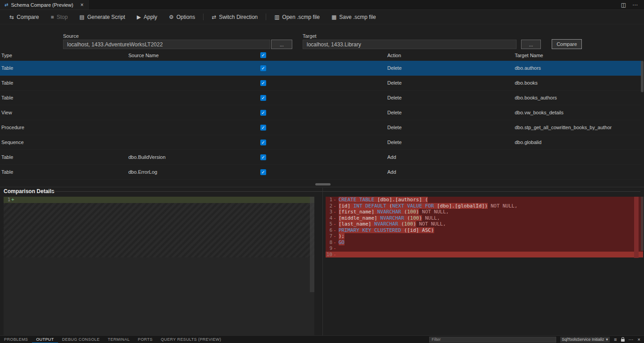 The width and height of the screenshot is (644, 343). Describe the element at coordinates (12, 17) in the screenshot. I see `compare-icon: ⇆` at that location.